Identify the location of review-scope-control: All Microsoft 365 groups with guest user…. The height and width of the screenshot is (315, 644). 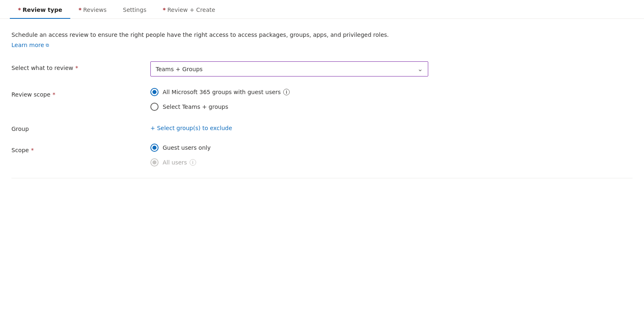
(306, 99).